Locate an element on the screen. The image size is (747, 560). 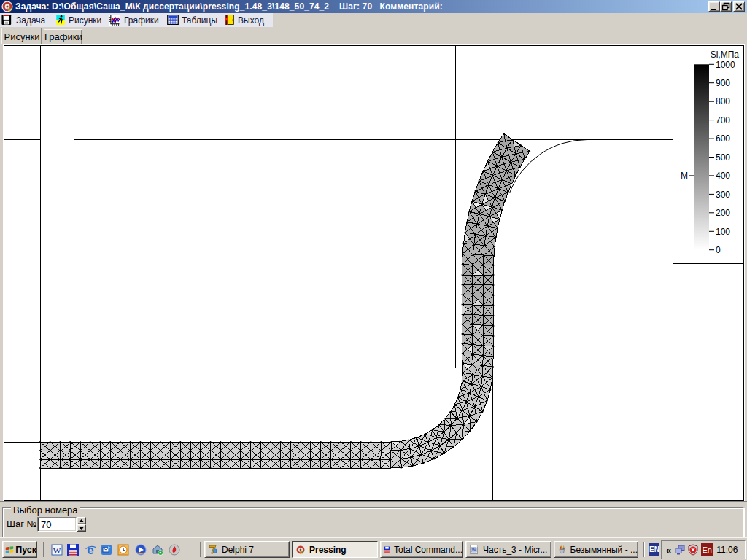
svg-text: 800 is located at coordinates (723, 101).